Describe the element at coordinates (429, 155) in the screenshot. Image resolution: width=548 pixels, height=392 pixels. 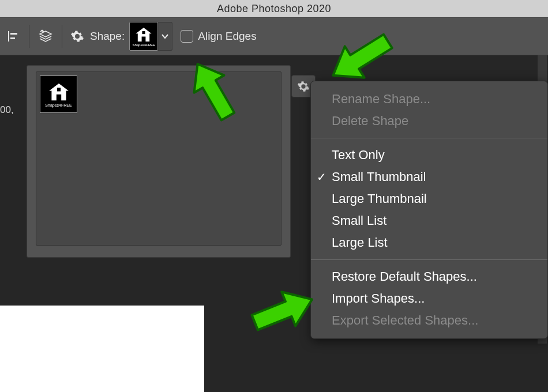
I see `menu-text-only: Text Only` at that location.